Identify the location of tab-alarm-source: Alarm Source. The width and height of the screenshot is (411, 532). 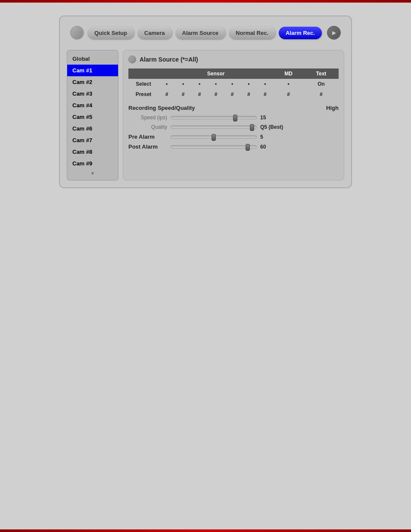
(201, 33).